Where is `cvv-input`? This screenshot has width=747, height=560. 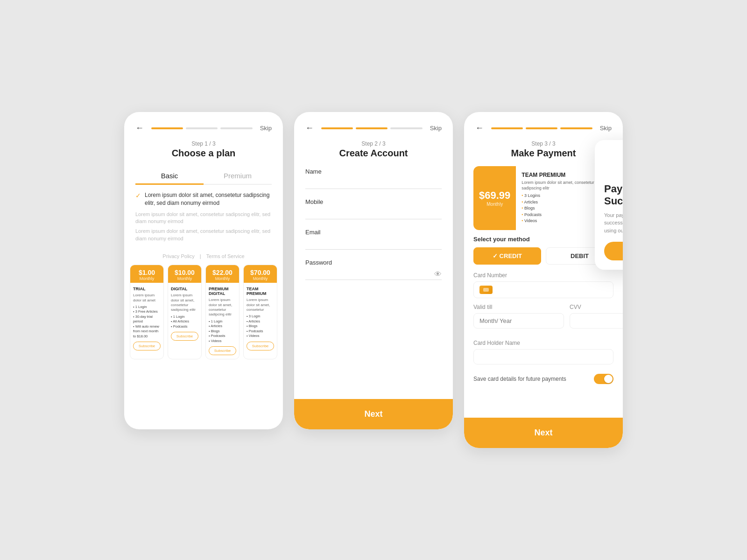
cvv-input is located at coordinates (599, 321).